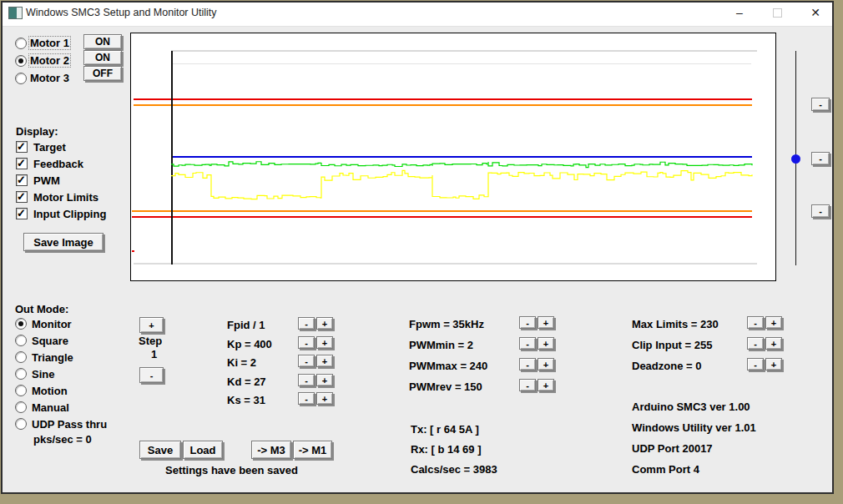 The image size is (843, 504). I want to click on square-label: Square, so click(50, 340).